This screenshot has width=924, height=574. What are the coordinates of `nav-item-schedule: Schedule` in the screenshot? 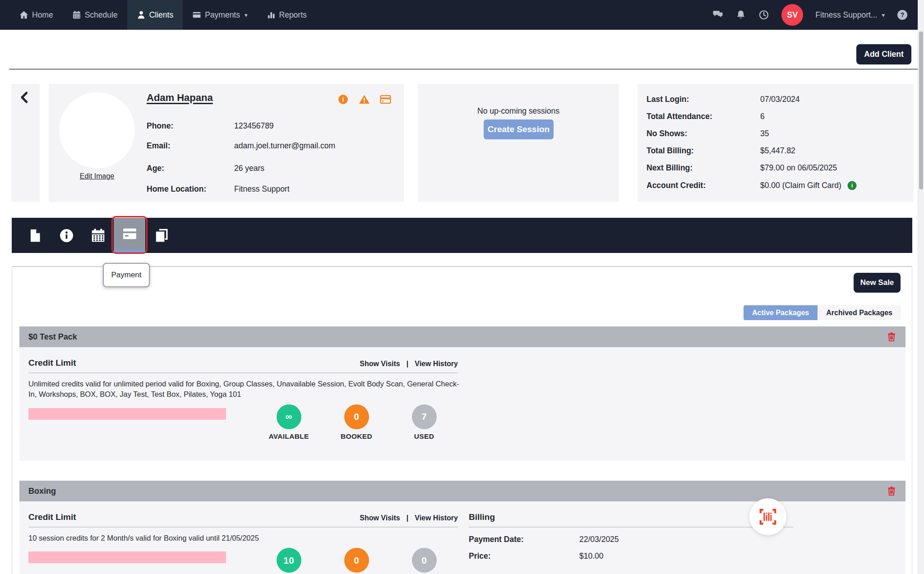 It's located at (95, 15).